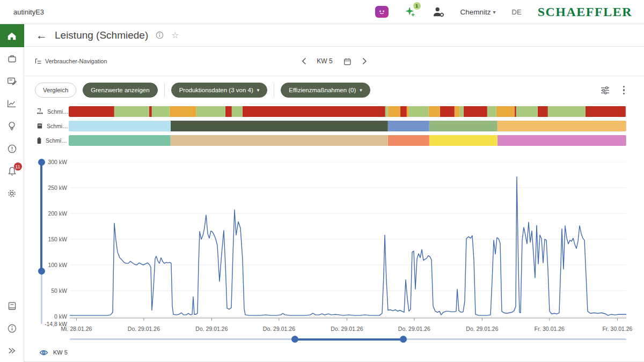  I want to click on y-axis-label: 0 kW, so click(48, 316).